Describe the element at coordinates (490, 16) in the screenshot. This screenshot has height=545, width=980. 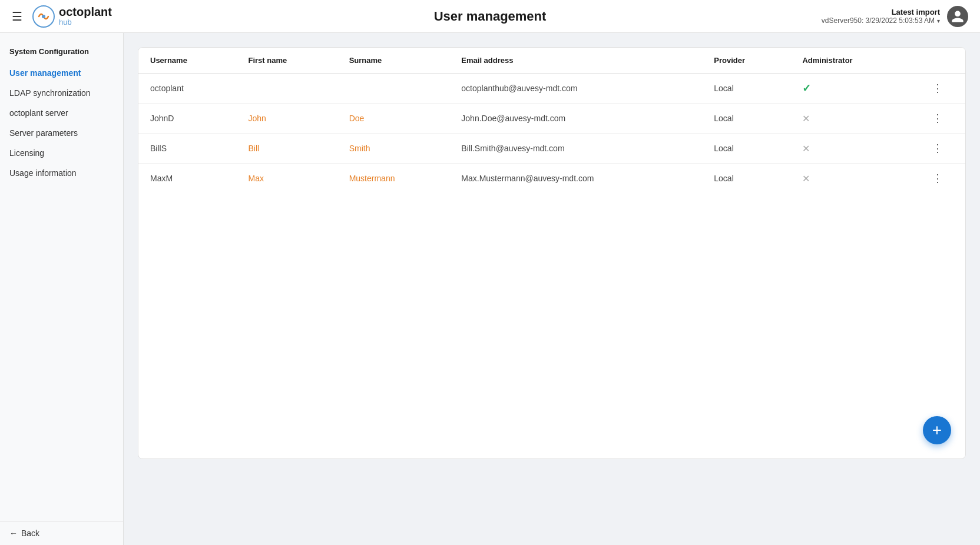
I see `page-title: User management` at that location.